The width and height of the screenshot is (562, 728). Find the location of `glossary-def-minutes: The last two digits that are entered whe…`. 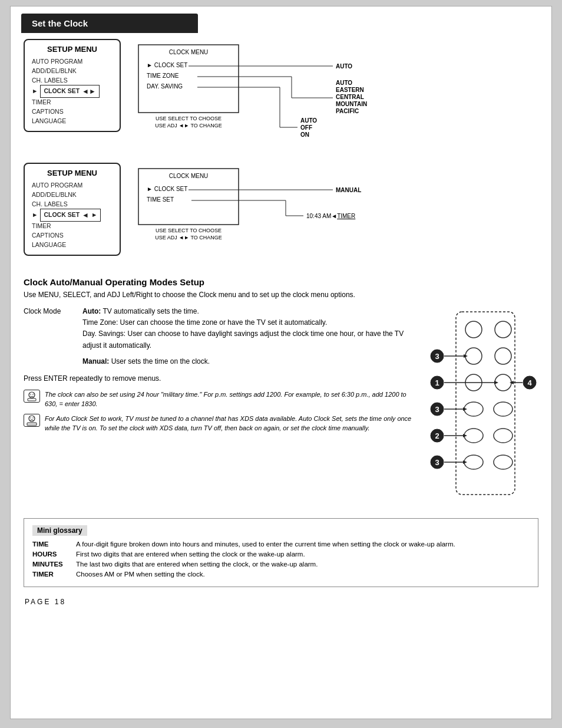

glossary-def-minutes: The last two digits that are entered whe… is located at coordinates (303, 564).